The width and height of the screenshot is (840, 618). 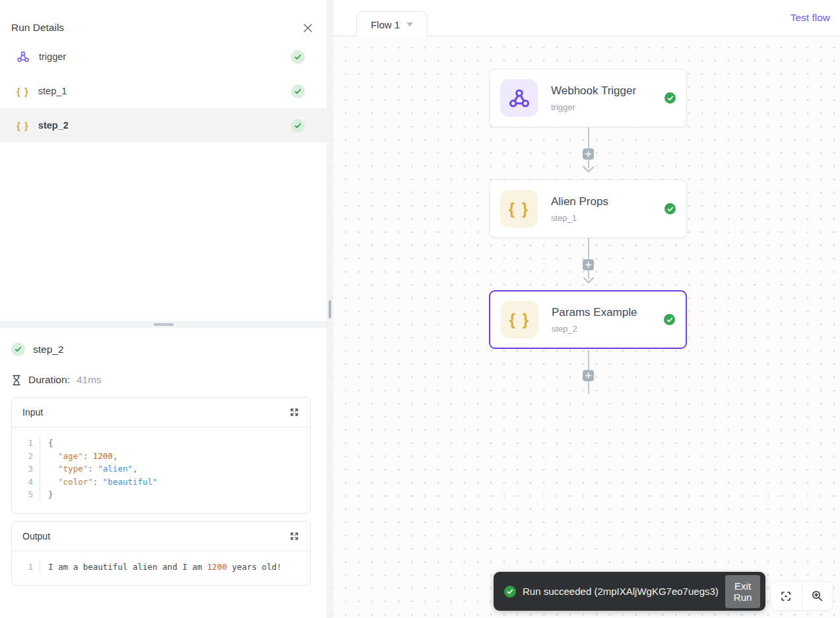 I want to click on run-step-trigger: trigger, so click(x=164, y=57).